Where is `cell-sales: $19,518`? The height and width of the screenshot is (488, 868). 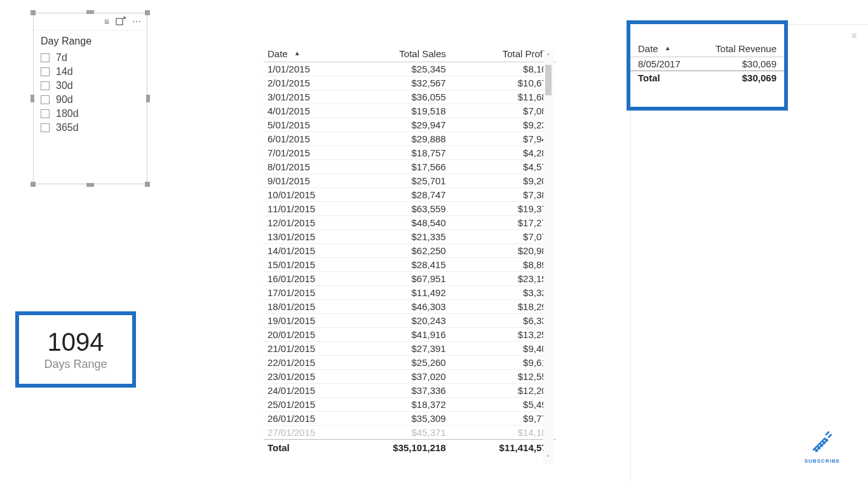
cell-sales: $19,518 is located at coordinates (397, 111).